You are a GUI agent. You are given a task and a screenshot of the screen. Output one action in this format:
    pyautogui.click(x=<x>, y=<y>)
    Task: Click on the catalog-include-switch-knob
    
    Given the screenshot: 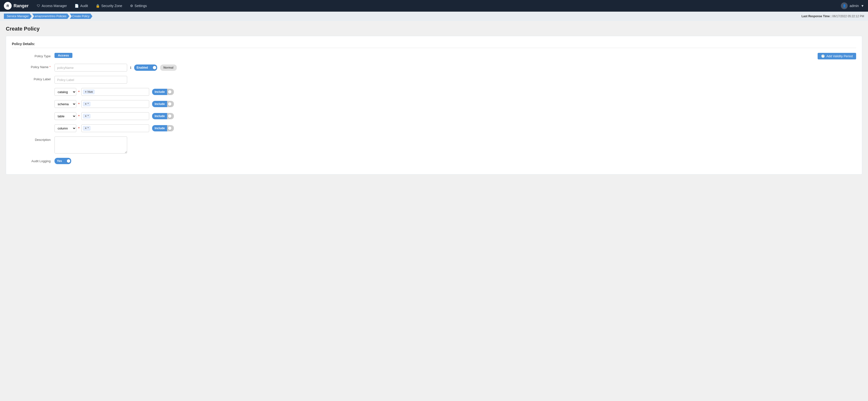 What is the action you would take?
    pyautogui.click(x=170, y=92)
    